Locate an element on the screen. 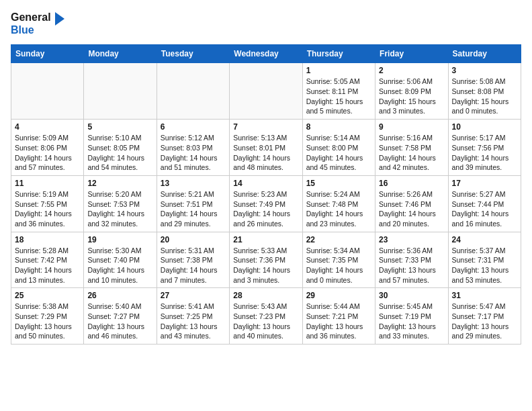  calendar-day-cell: 3Sunrise: 5:08 AM Sunset: 8:08 PM Daylig… is located at coordinates (484, 91).